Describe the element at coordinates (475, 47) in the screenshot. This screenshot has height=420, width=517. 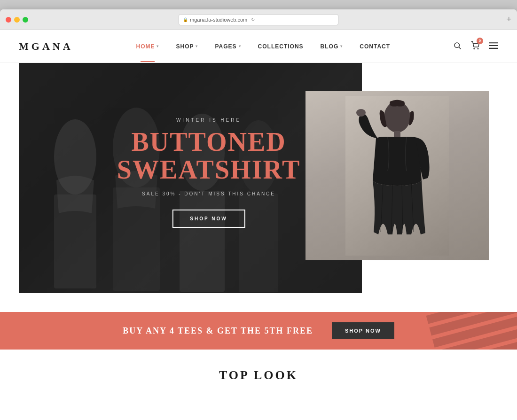
I see `cart-icon: 0` at that location.